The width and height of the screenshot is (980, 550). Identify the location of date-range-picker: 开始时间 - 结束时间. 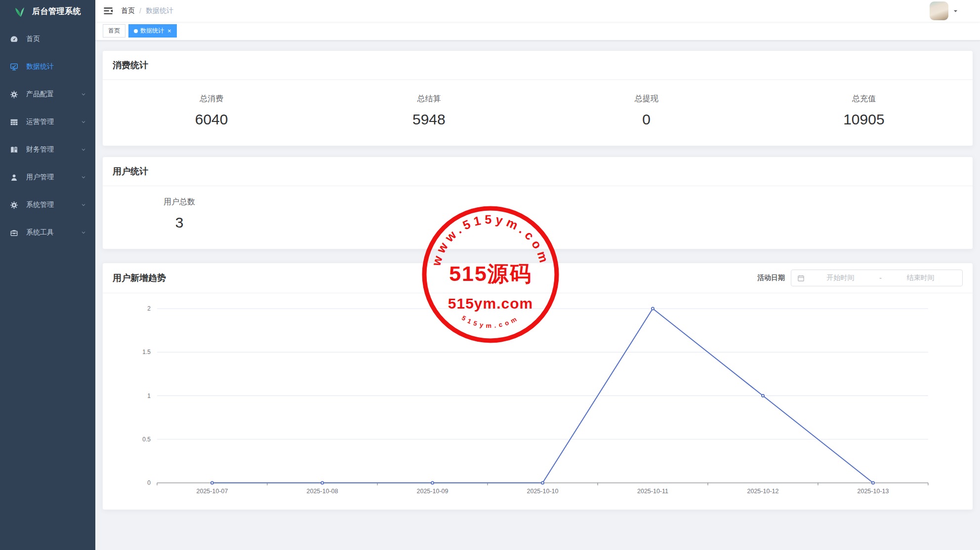
(877, 278).